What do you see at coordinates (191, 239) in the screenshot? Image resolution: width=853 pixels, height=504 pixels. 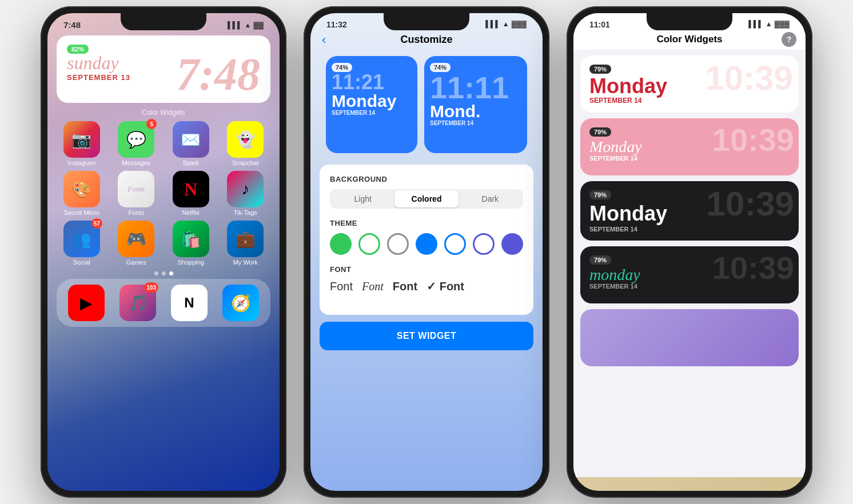 I see `app-icon-shopping: 🛍️` at bounding box center [191, 239].